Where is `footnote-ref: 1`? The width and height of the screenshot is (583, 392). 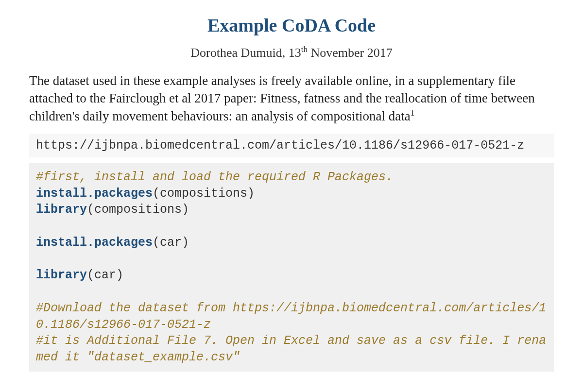
footnote-ref: 1 is located at coordinates (413, 113).